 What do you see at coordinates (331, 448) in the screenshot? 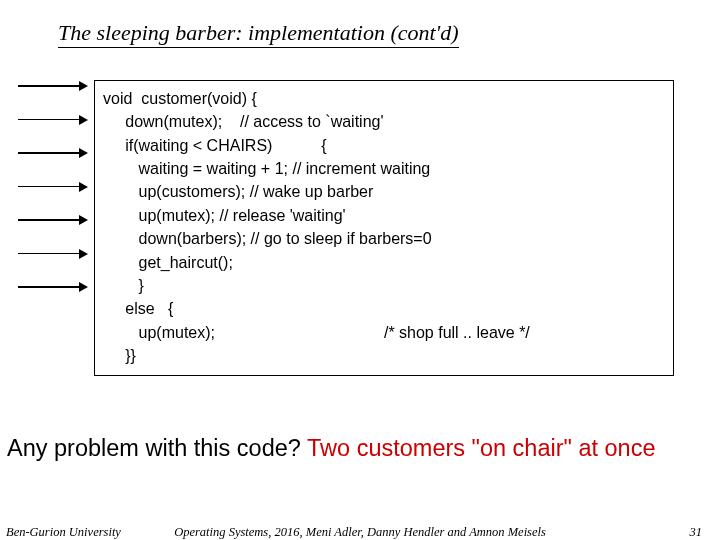
I see `question-line: Any problem with this code? Two customer…` at bounding box center [331, 448].